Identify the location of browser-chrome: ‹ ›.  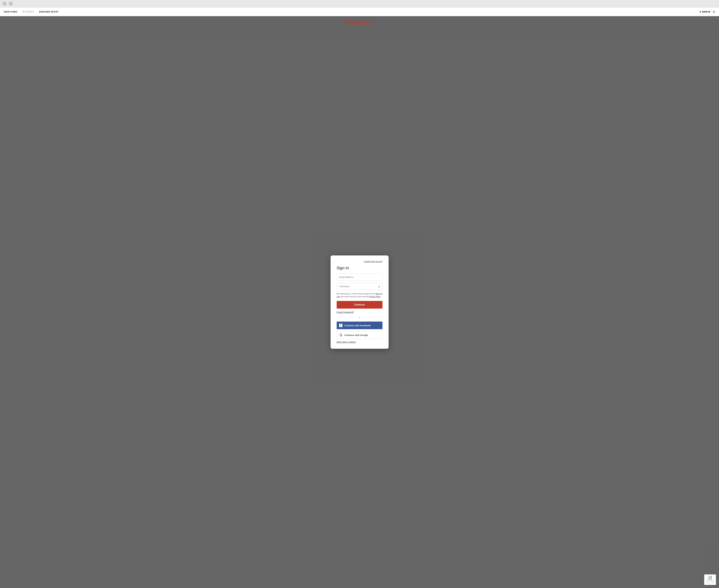
(360, 4).